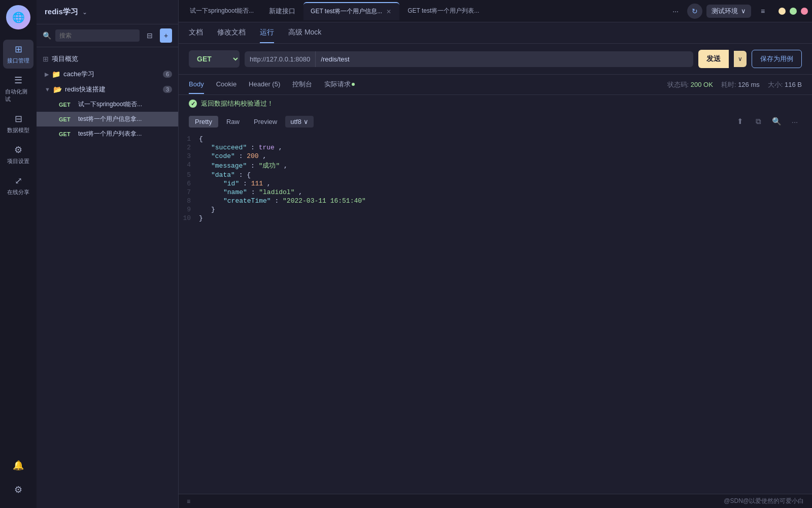  Describe the element at coordinates (675, 11) in the screenshot. I see `more-tabs-button: ···` at that location.